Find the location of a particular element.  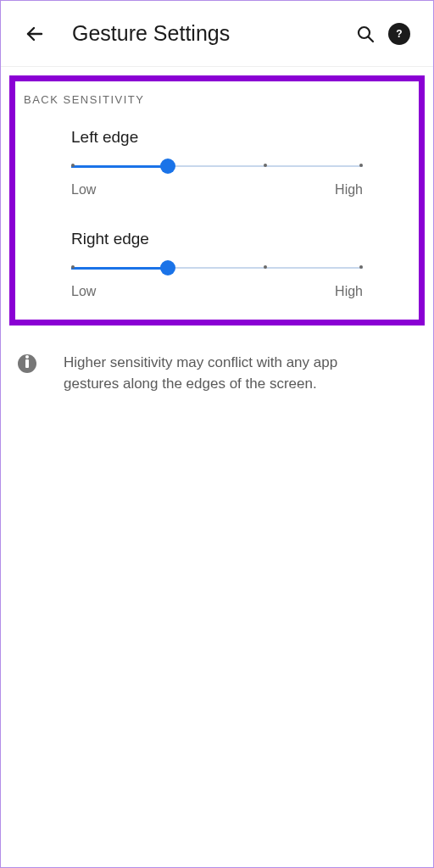

back-arrow-icon is located at coordinates (35, 34).